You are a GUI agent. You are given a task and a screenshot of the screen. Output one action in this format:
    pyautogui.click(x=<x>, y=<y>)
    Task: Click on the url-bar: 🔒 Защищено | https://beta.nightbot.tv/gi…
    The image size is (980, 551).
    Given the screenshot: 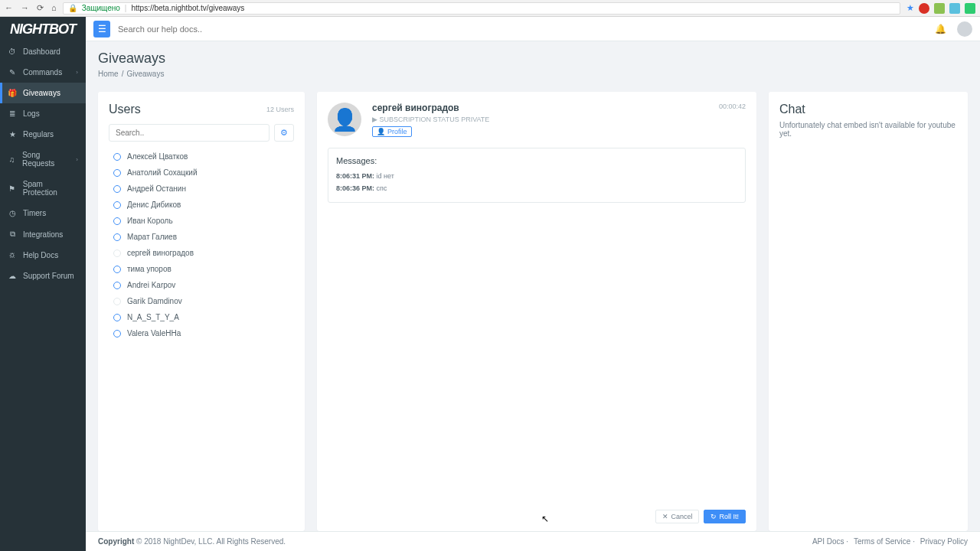 What is the action you would take?
    pyautogui.click(x=482, y=8)
    